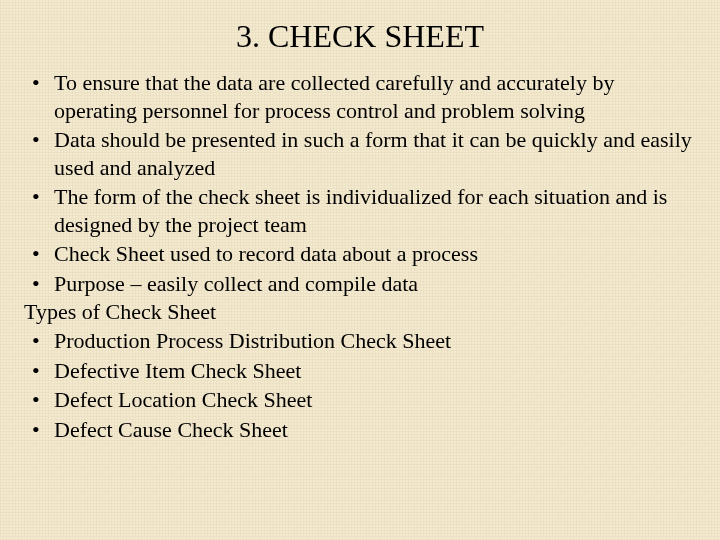  Describe the element at coordinates (360, 96) in the screenshot. I see `list-item: To ensure that the data are collected ca…` at that location.